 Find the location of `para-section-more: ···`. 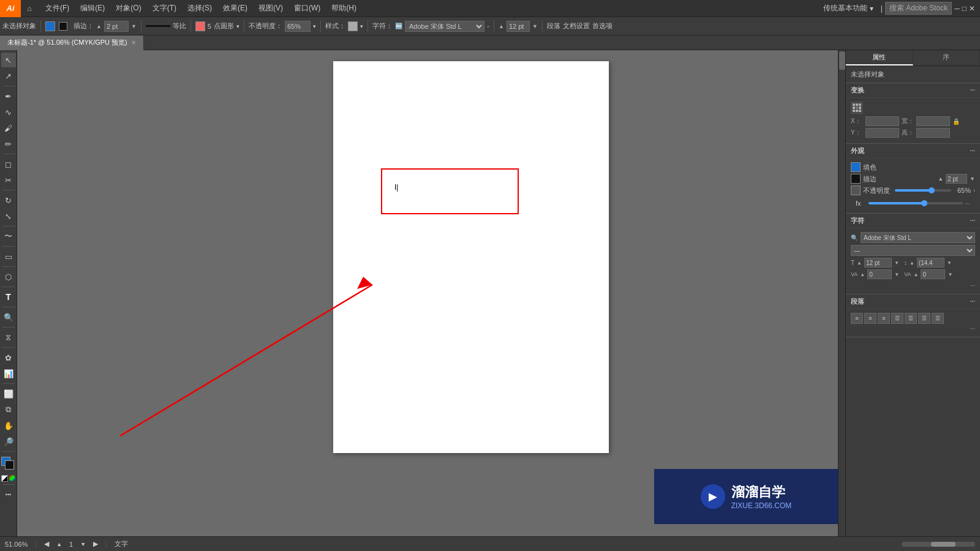

para-section-more: ··· is located at coordinates (913, 328).